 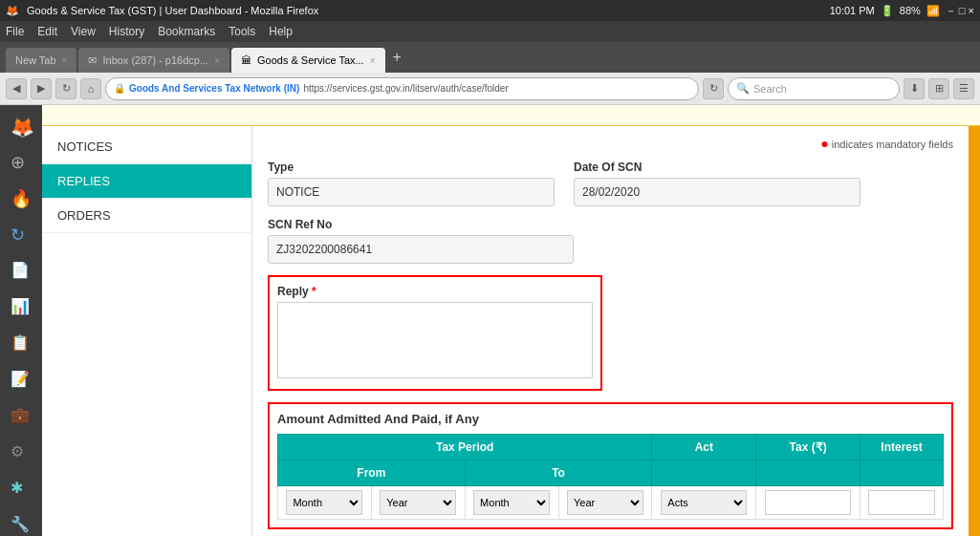 I want to click on nav-replies-label: REPLIES, so click(x=84, y=182).